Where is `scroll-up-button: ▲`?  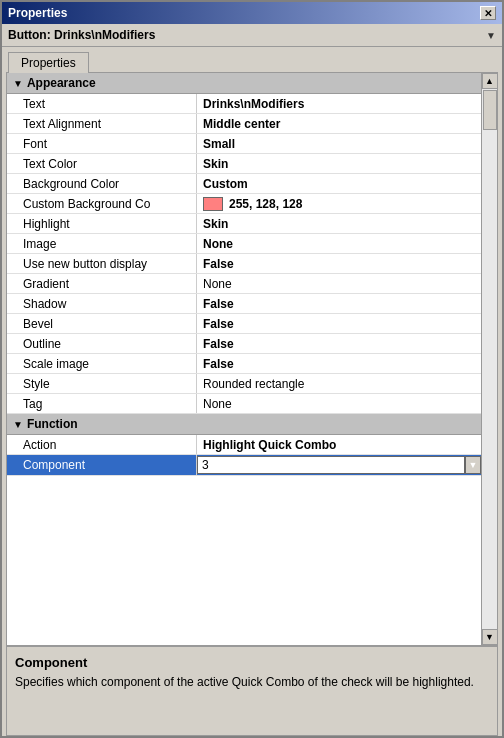 scroll-up-button: ▲ is located at coordinates (490, 81).